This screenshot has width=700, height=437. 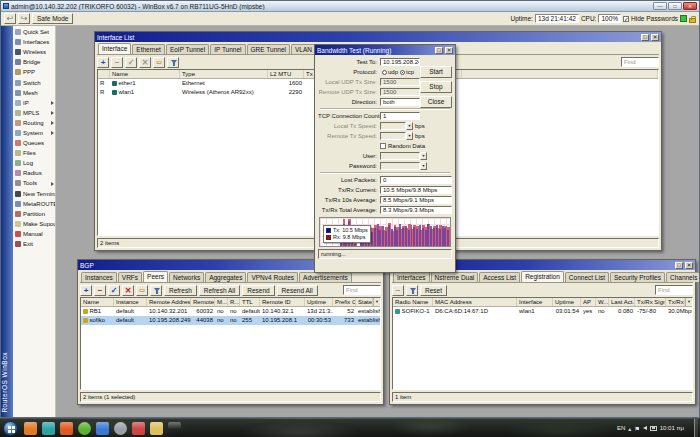 What do you see at coordinates (188, 49) in the screenshot?
I see `tab-eoip-tunnel: EoIP Tunnel` at bounding box center [188, 49].